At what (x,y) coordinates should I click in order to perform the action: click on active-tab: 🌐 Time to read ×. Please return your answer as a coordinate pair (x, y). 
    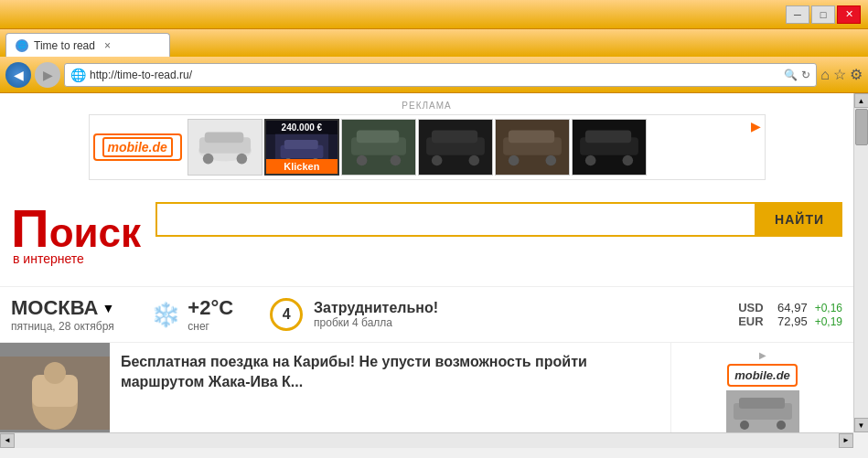
    Looking at the image, I should click on (88, 45).